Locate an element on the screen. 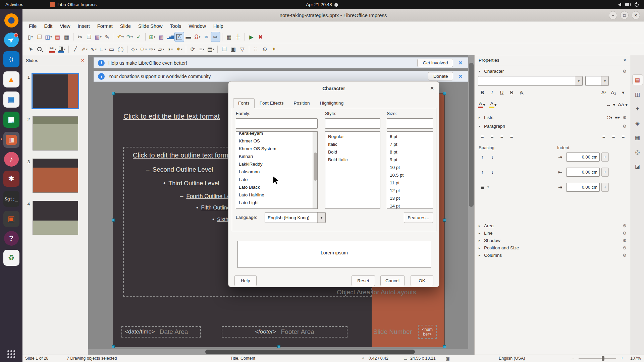  section-area: ▸Area⚙ is located at coordinates (553, 226).